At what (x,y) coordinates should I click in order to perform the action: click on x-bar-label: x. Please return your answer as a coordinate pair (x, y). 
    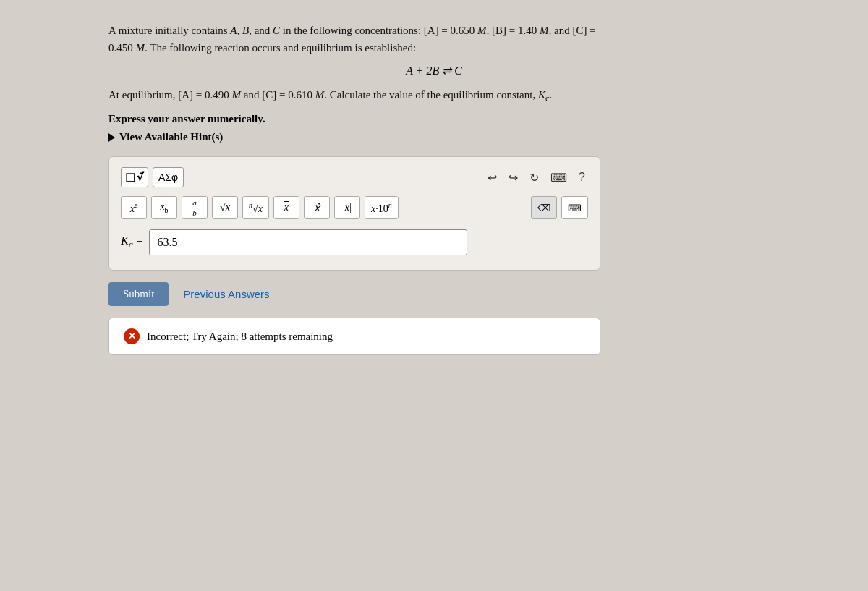
    Looking at the image, I should click on (286, 208).